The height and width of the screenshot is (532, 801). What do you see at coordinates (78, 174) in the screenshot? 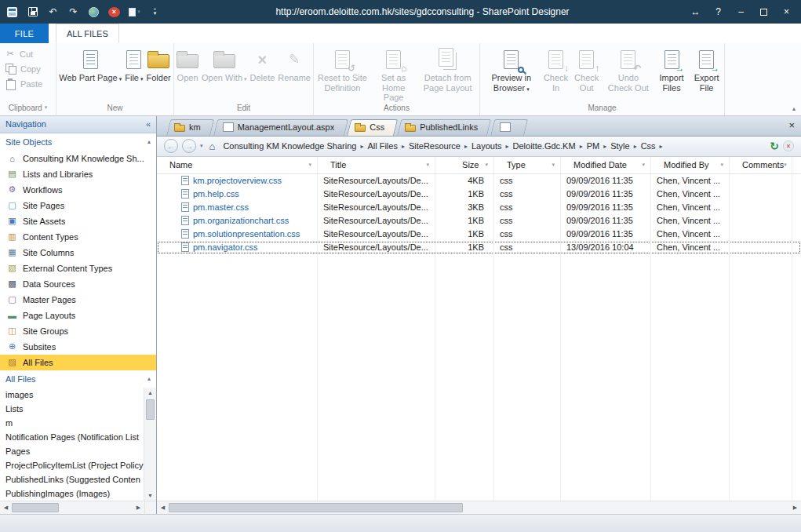
I see `sidebar-item: ▤ Lists and Libraries` at bounding box center [78, 174].